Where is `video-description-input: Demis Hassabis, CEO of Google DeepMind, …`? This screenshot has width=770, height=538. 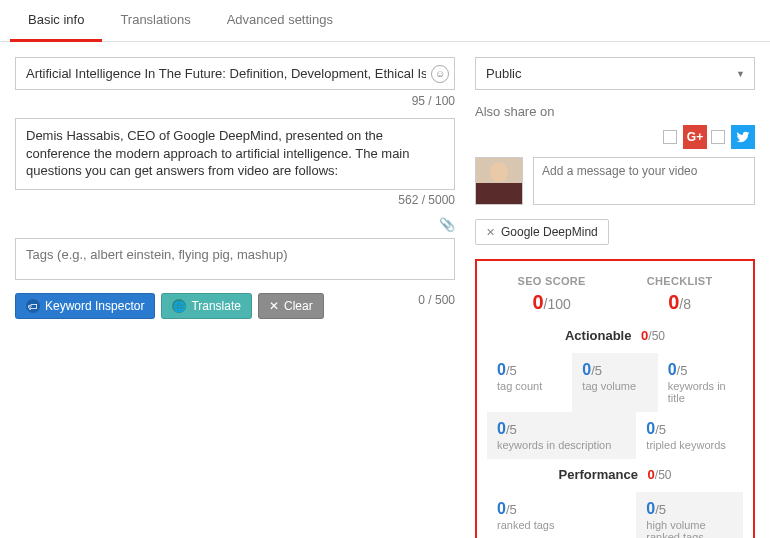 video-description-input: Demis Hassabis, CEO of Google DeepMind, … is located at coordinates (235, 154).